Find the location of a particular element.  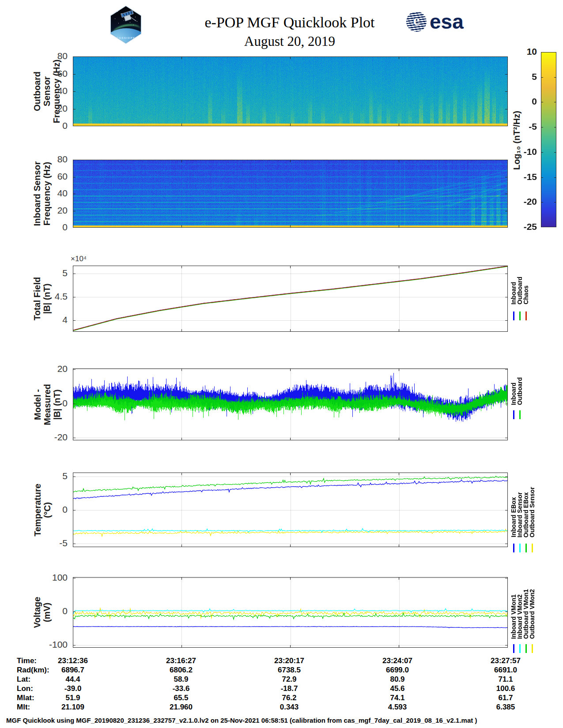

legend-label-inboard-vmon1: Inboard VMon1 is located at coordinates (514, 617).